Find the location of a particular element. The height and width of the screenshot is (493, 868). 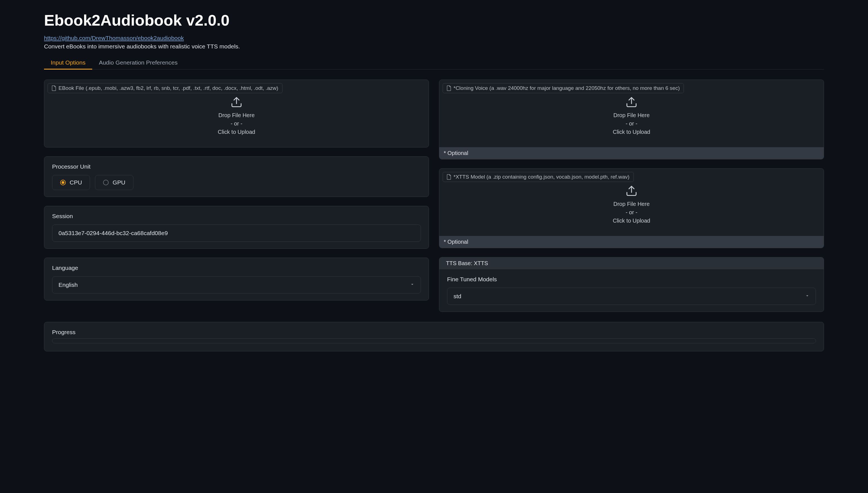

progress-panel: Progress is located at coordinates (434, 337).